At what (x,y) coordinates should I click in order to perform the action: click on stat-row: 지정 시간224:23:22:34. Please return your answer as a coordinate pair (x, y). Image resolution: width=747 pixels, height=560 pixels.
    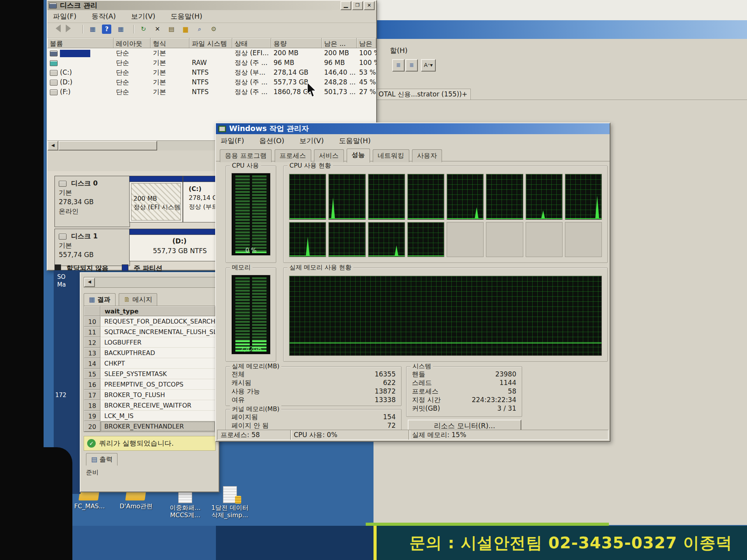
    Looking at the image, I should click on (464, 400).